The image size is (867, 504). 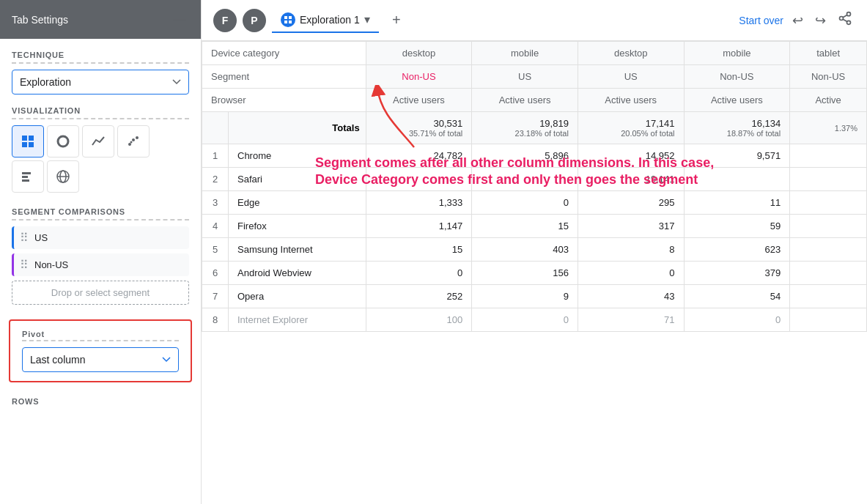 What do you see at coordinates (737, 226) in the screenshot?
I see `row-4-val-4: 59` at bounding box center [737, 226].